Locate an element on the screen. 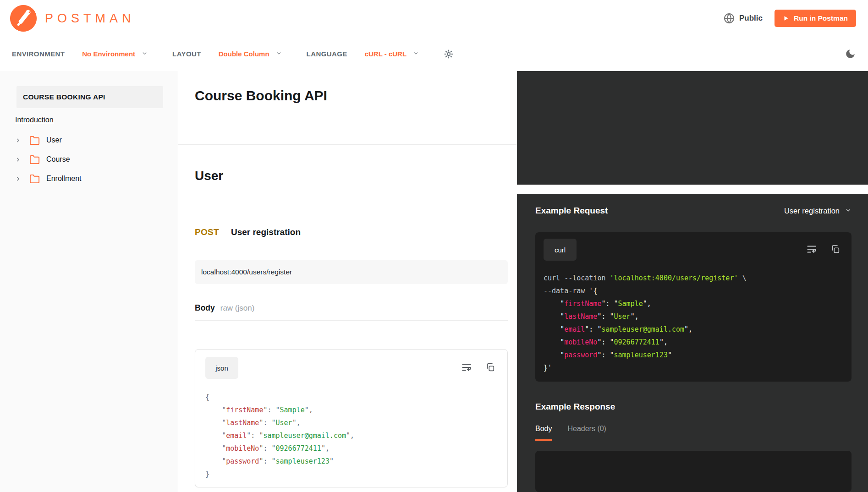 The height and width of the screenshot is (492, 868). collection-title: COURSE BOOKING API is located at coordinates (90, 97).